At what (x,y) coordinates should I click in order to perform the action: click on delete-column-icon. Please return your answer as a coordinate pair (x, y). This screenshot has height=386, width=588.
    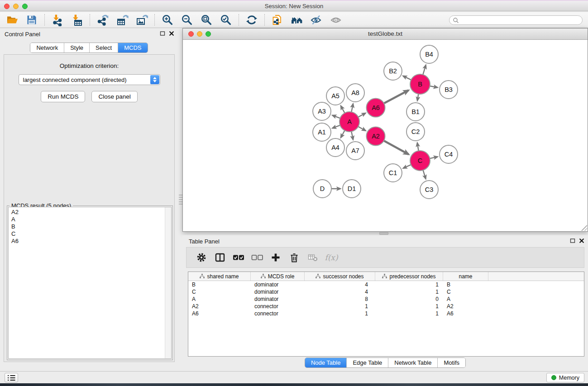
    Looking at the image, I should click on (294, 257).